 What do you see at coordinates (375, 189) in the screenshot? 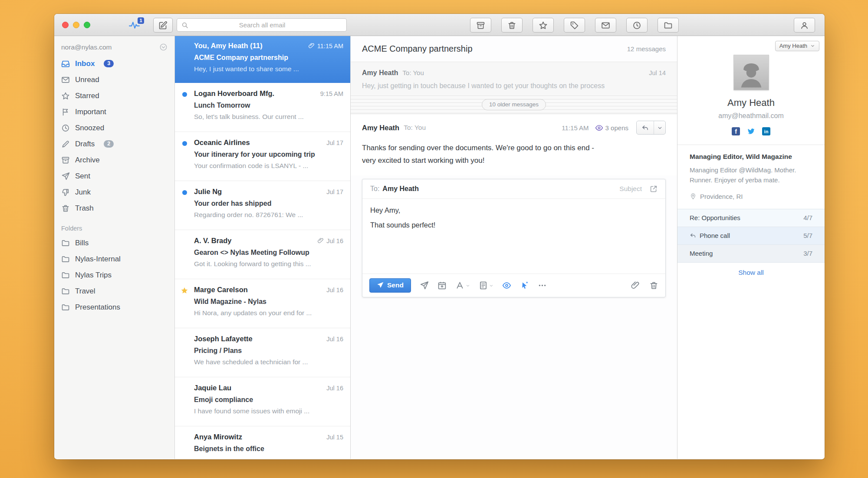
I see `to-label: To:` at bounding box center [375, 189].